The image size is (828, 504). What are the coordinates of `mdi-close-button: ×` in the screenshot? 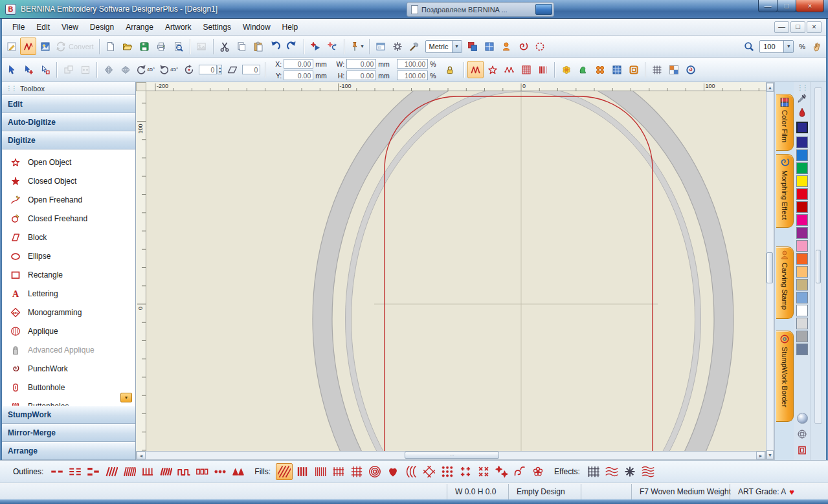 It's located at (814, 27).